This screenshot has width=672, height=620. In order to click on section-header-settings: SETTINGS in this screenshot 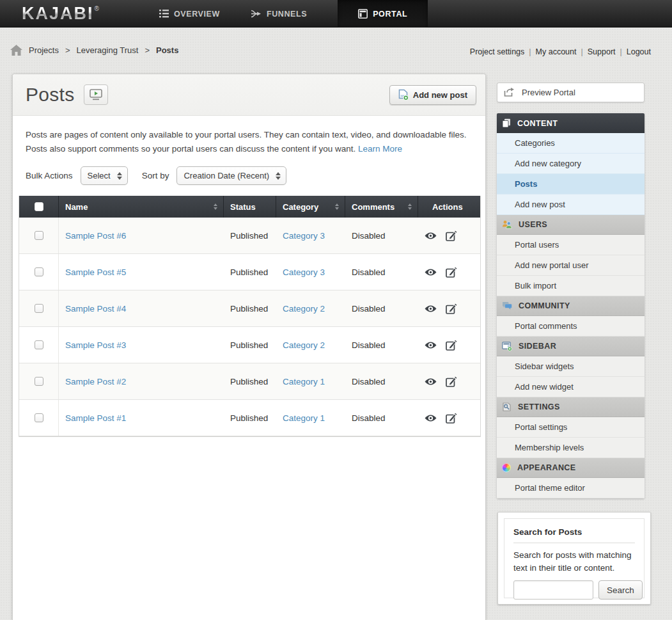, I will do `click(570, 407)`.